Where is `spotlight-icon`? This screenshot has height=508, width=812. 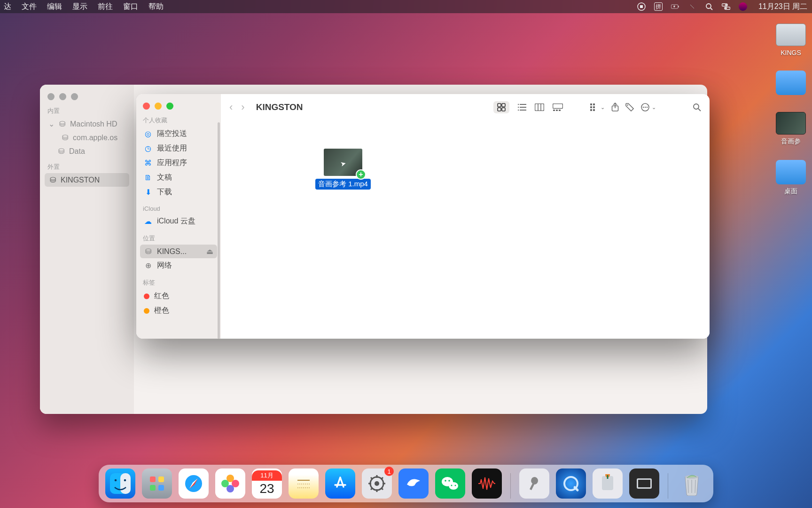 spotlight-icon is located at coordinates (709, 7).